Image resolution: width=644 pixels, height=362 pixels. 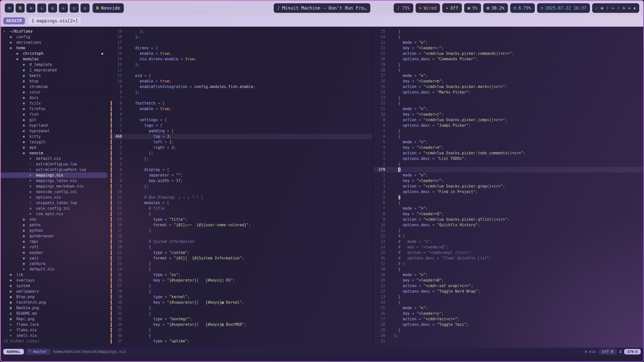 I want to click on code-line: 26 key = "<leader>y";, so click(x=508, y=313).